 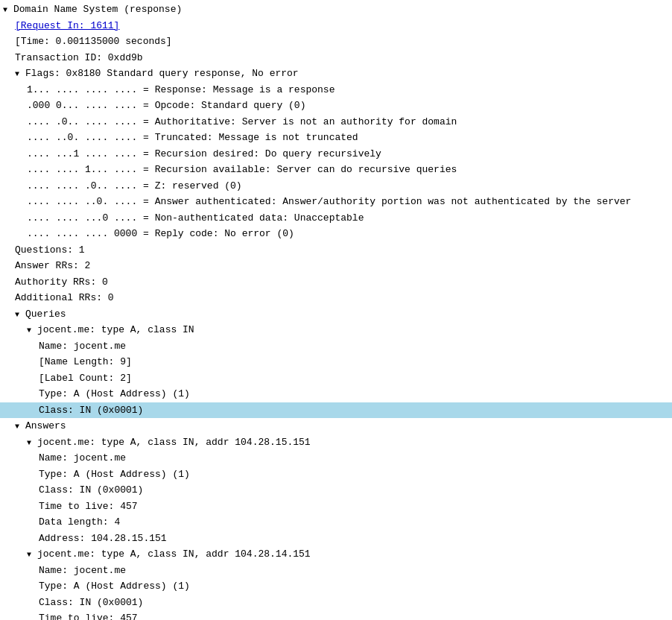 What do you see at coordinates (348, 234) in the screenshot?
I see `row-text: .... .... .... 0000 = Reply code: No err…` at bounding box center [348, 234].